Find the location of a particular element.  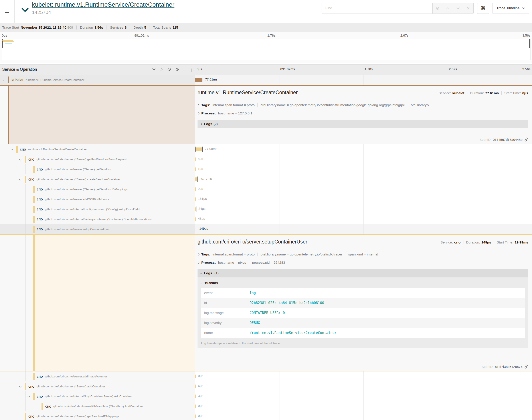

trace-title-link: kubelet: runtime.v1.RuntimeService/Creat… is located at coordinates (103, 4).